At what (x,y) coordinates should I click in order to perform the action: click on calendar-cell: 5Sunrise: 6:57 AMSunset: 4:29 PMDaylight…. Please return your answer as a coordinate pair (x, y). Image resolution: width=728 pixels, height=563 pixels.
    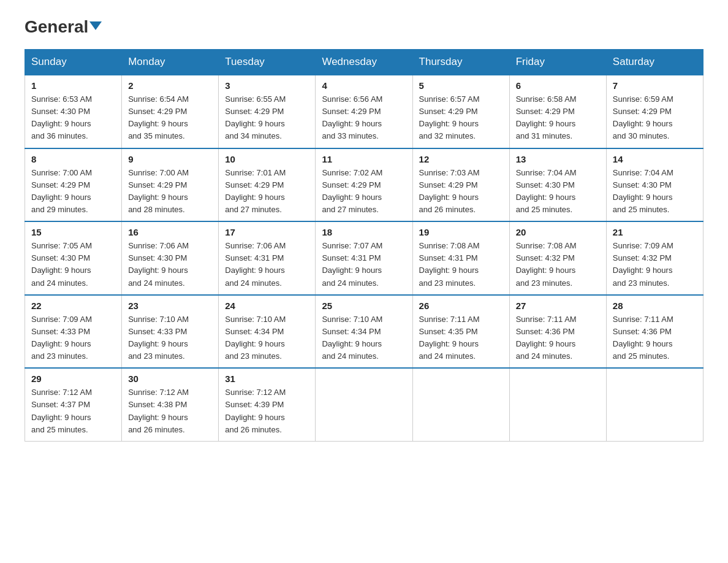
    Looking at the image, I should click on (461, 112).